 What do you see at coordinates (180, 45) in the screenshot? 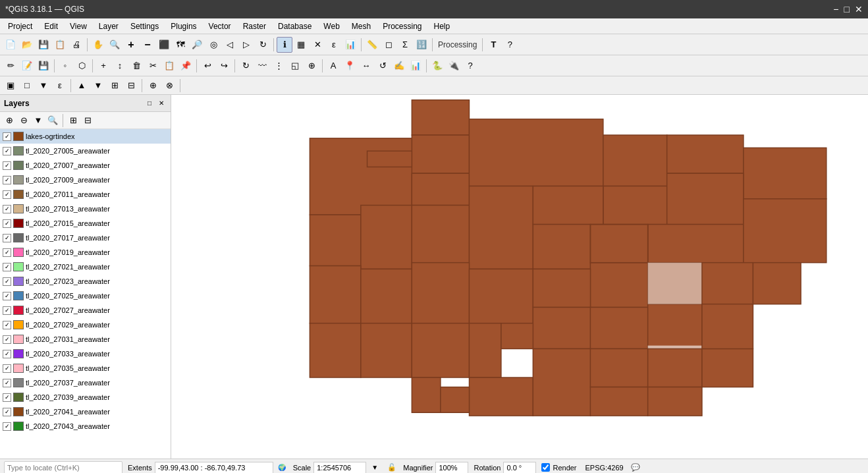
I see `zoom-full-button: 🗺` at bounding box center [180, 45].